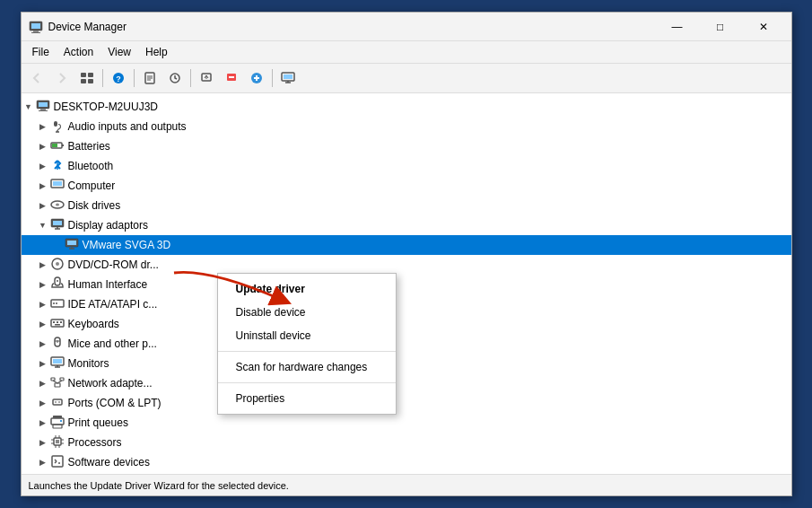 The height and width of the screenshot is (508, 812). Describe the element at coordinates (95, 206) in the screenshot. I see `tree-label-disk: Disk drives` at that location.